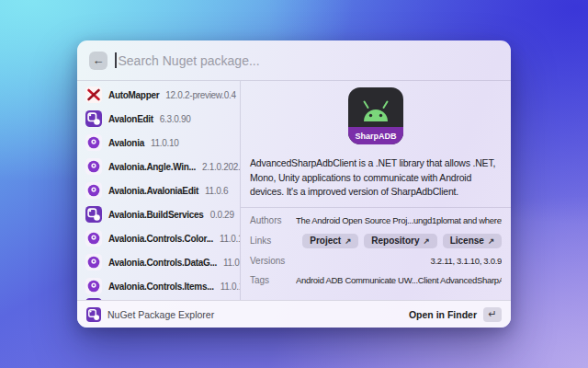 Image resolution: width=588 pixels, height=368 pixels. What do you see at coordinates (492, 315) in the screenshot?
I see `return-key-icon: ↵` at bounding box center [492, 315].